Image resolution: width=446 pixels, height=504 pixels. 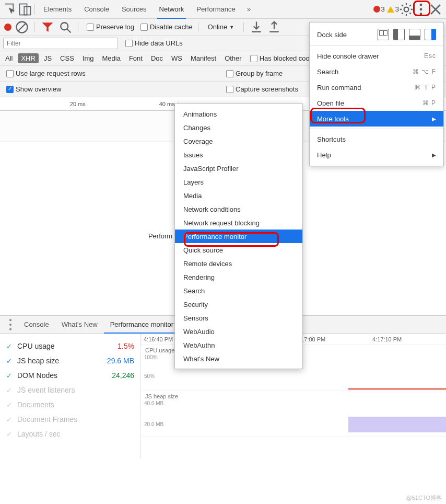 I want to click on submenu-item: Security, so click(x=239, y=304).